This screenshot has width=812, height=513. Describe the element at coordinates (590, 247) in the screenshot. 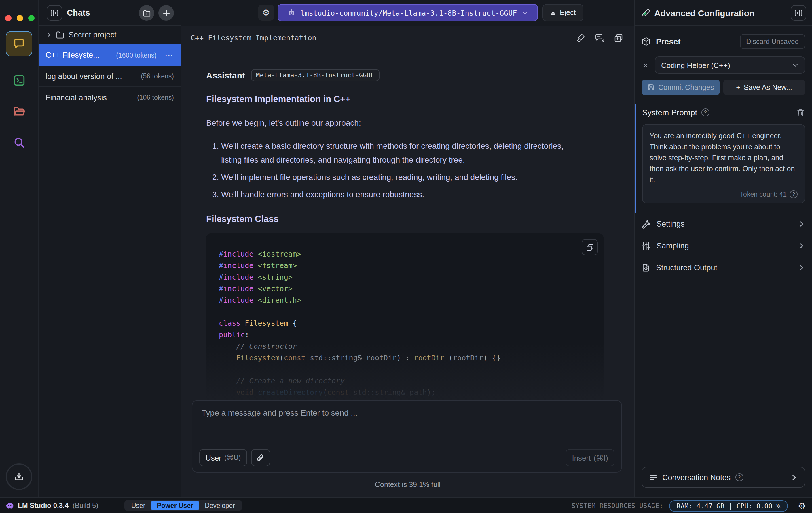

I see `copy-icon` at that location.